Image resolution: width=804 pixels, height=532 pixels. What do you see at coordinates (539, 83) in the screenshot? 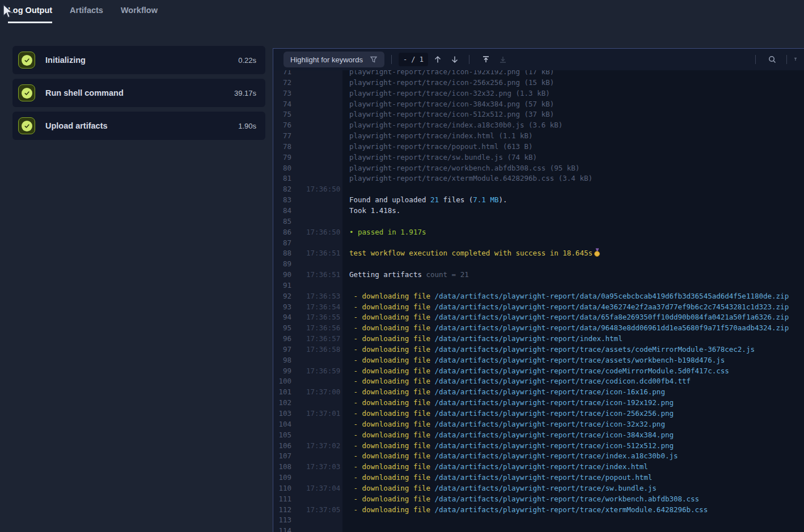
I see `log-row: 72playwright-report/trace/icon-256x256.p…` at bounding box center [539, 83].